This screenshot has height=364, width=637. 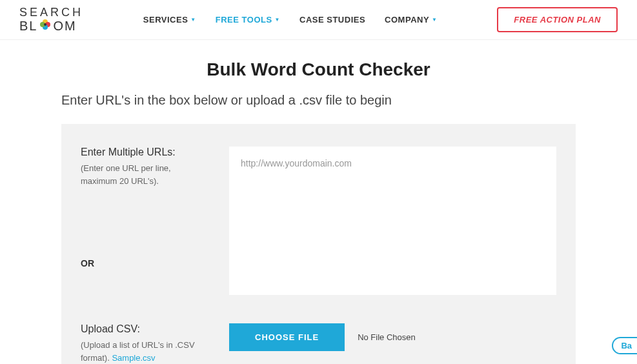 I want to click on nav-item-case-studies: CASE STUDIES, so click(x=332, y=19).